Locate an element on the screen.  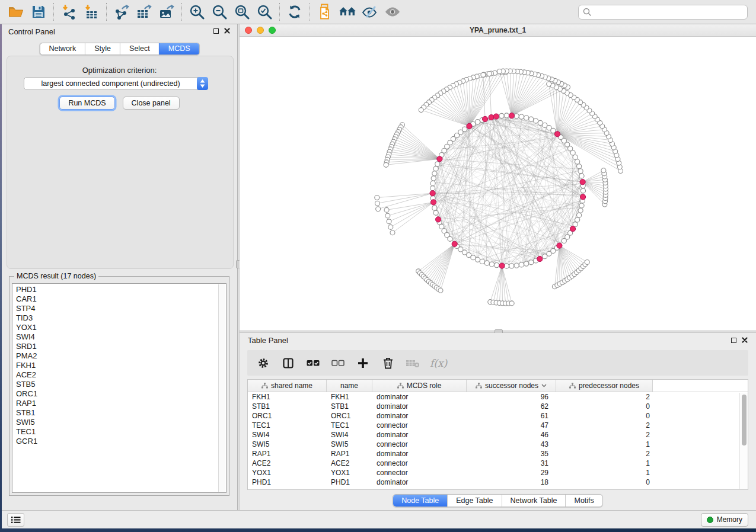
memory-button: Memory is located at coordinates (725, 520).